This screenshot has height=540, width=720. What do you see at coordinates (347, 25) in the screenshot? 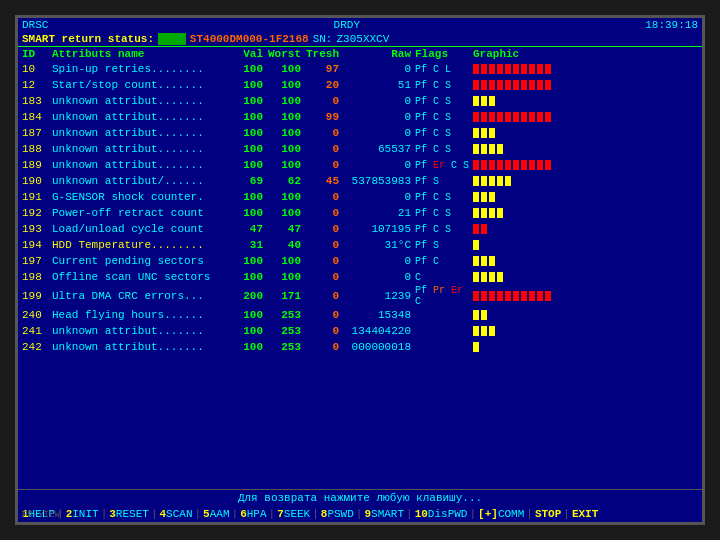
I see `drdy-label: DRDY` at bounding box center [347, 25].